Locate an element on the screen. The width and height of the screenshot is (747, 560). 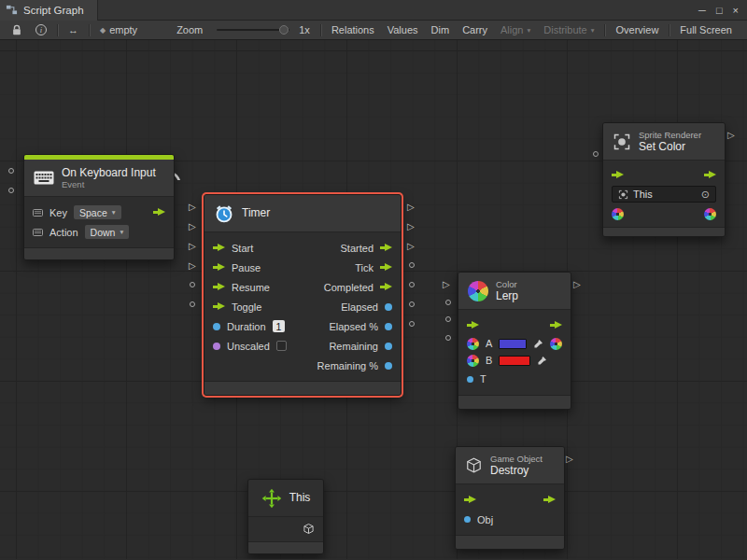
align-label: Align is located at coordinates (512, 30).